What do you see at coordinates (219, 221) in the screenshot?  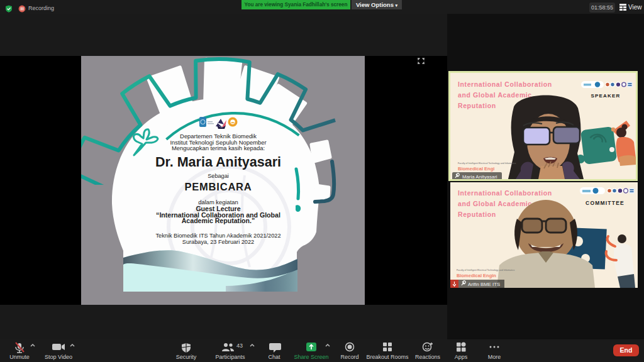 I see `svg-text: Academic Reputation.”` at bounding box center [219, 221].